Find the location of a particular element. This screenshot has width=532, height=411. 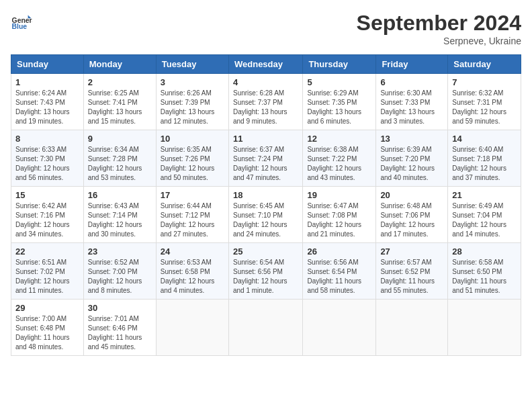

day-info: Sunrise: 6:49 AM Sunset: 7:04 PM Dayligh… is located at coordinates (484, 220).